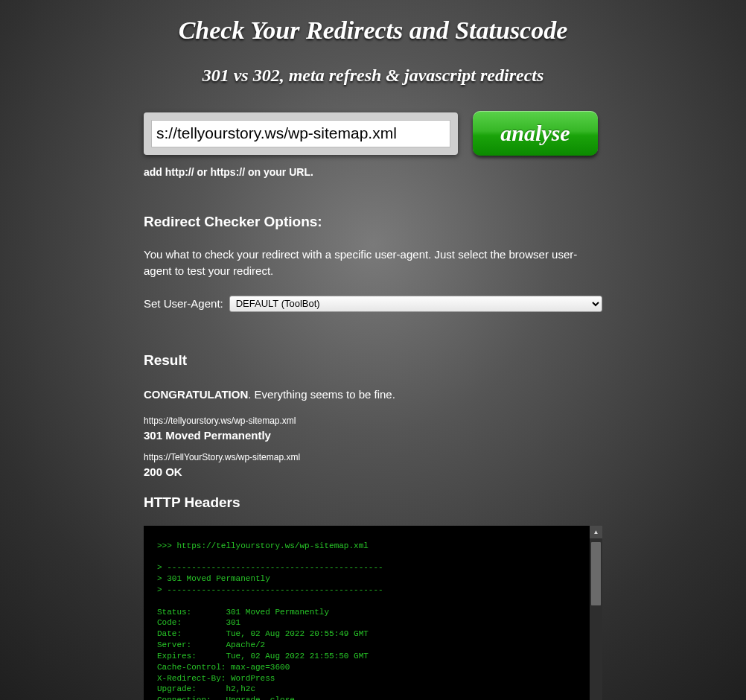 The height and width of the screenshot is (700, 746). I want to click on result-url: https://tellyourstory.ws/wp-sitemap.xml, so click(373, 421).